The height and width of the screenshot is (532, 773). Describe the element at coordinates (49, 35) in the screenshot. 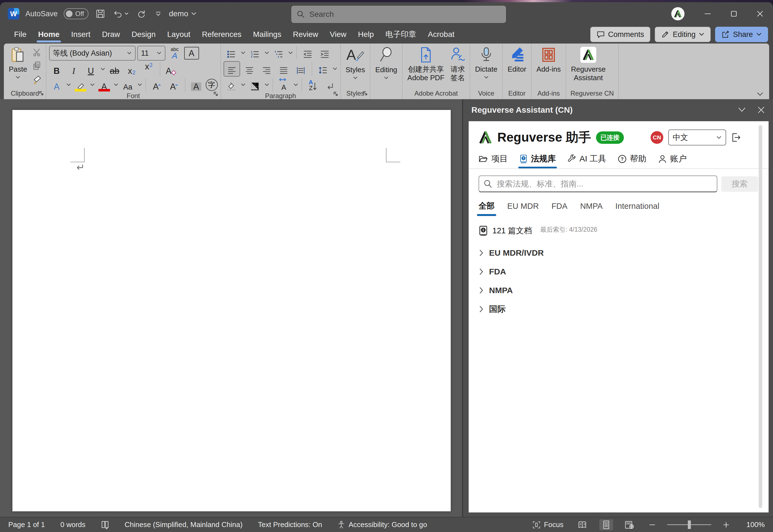

I see `tab-home: Home` at that location.